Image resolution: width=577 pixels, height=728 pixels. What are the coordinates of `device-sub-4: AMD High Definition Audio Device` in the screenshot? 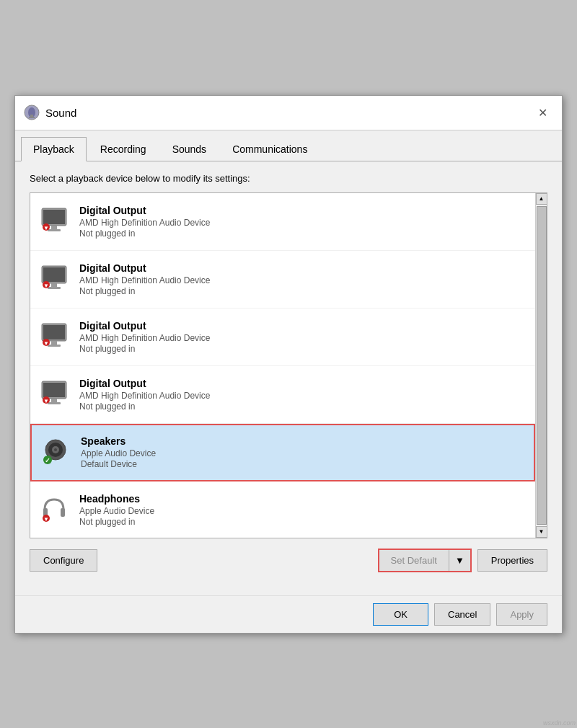 It's located at (303, 396).